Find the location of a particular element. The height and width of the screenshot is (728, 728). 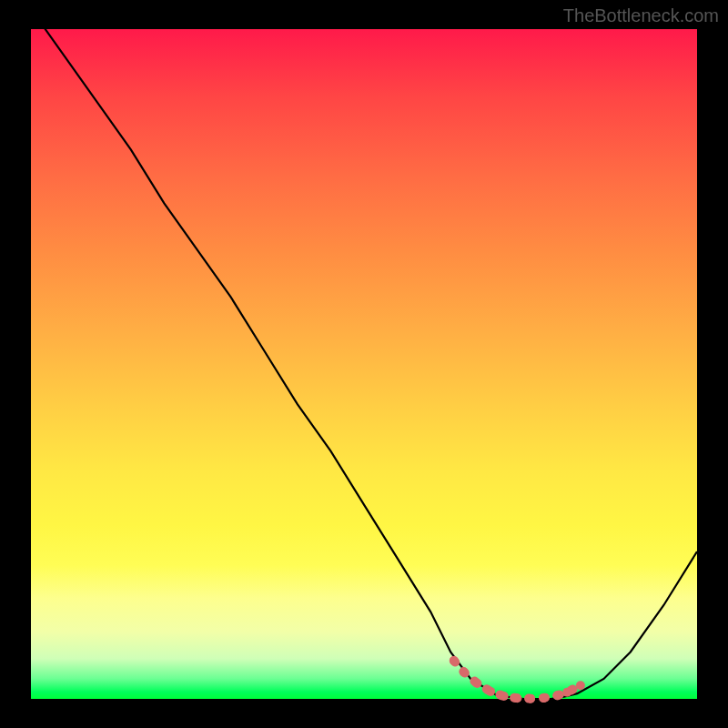

optimal-range-line is located at coordinates (517, 680).